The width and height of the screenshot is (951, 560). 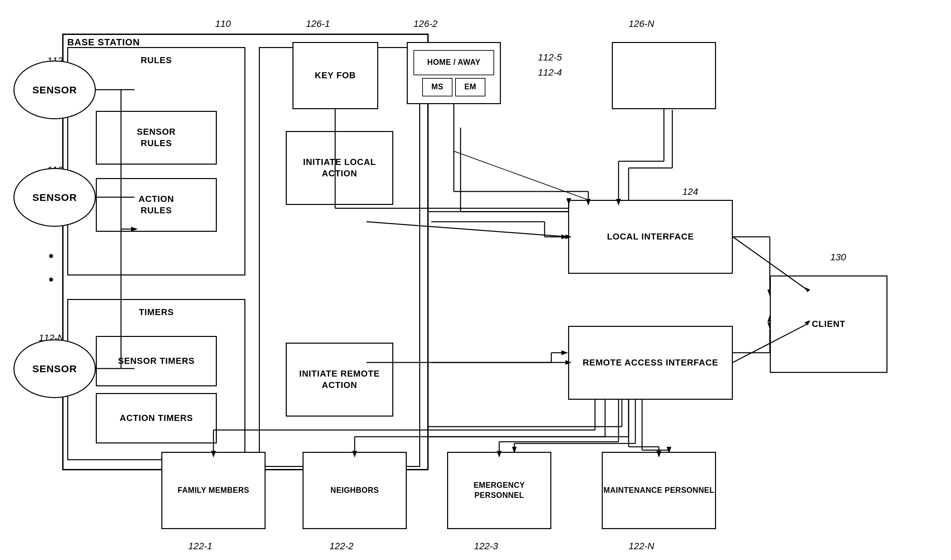 What do you see at coordinates (318, 24) in the screenshot?
I see `ref-126-1: 126-1` at bounding box center [318, 24].